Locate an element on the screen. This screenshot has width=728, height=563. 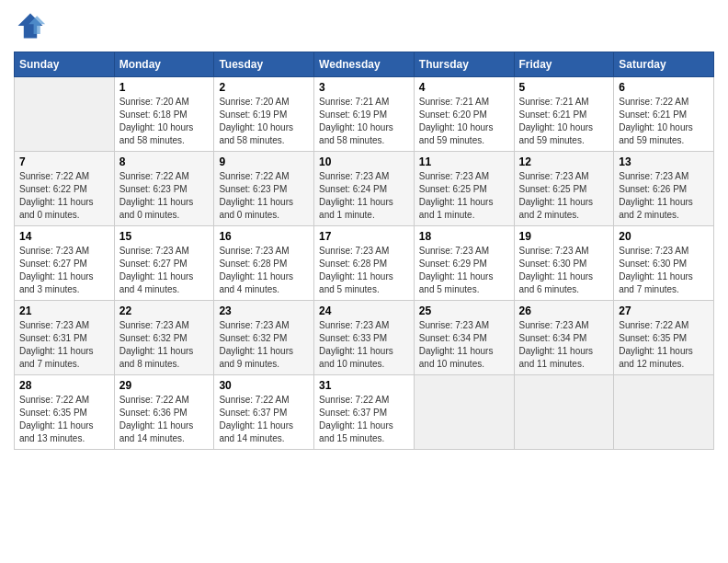
calendar-cell: 17Sunrise: 7:23 AM Sunset: 6:28 PM Dayli… is located at coordinates (364, 263).